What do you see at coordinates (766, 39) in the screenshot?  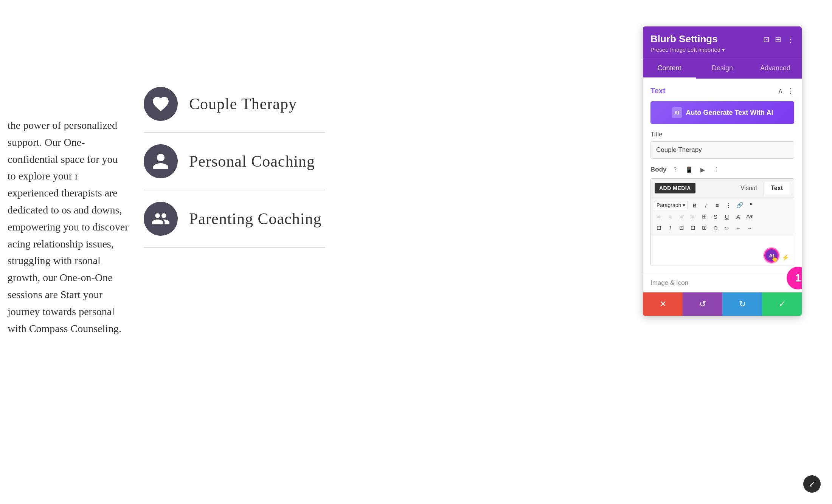 I see `fullscreen-icon: ⊡` at bounding box center [766, 39].